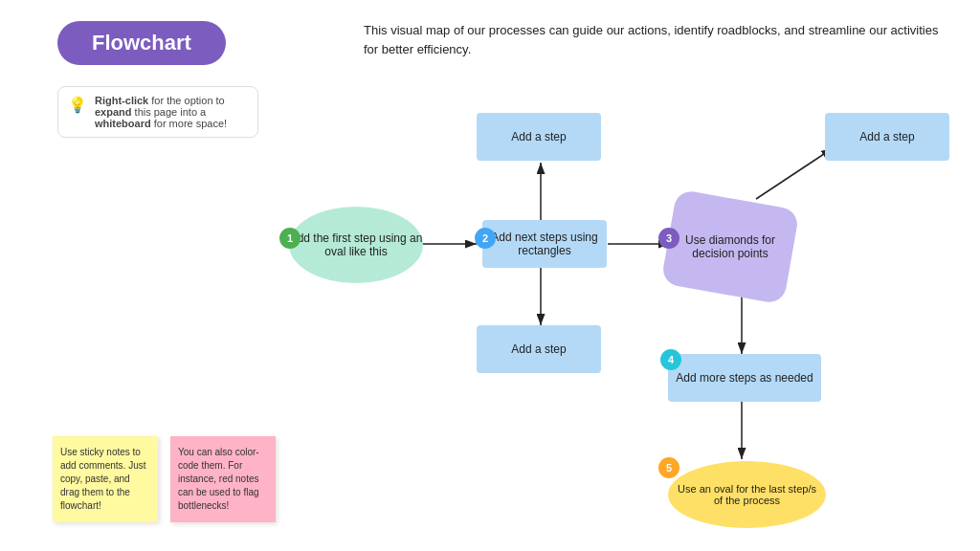 This screenshot has width=980, height=551. I want to click on hint-text: Right-click for the option to expand thi…, so click(171, 112).